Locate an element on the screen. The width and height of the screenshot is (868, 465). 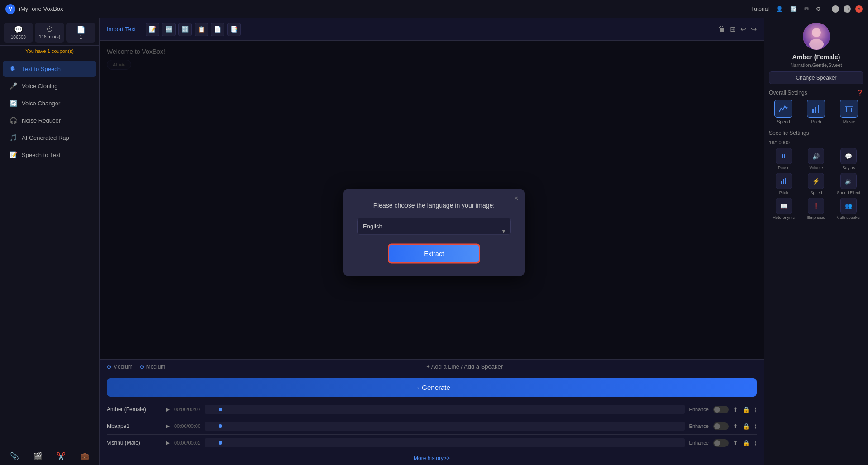
spec-pitch: Pitch is located at coordinates (784, 184).